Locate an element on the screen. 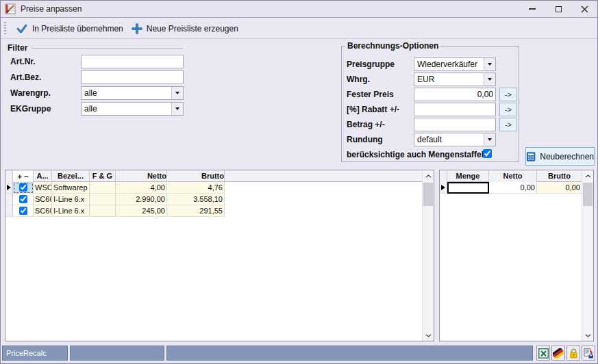  cell-brutto: 0,00 is located at coordinates (560, 187).